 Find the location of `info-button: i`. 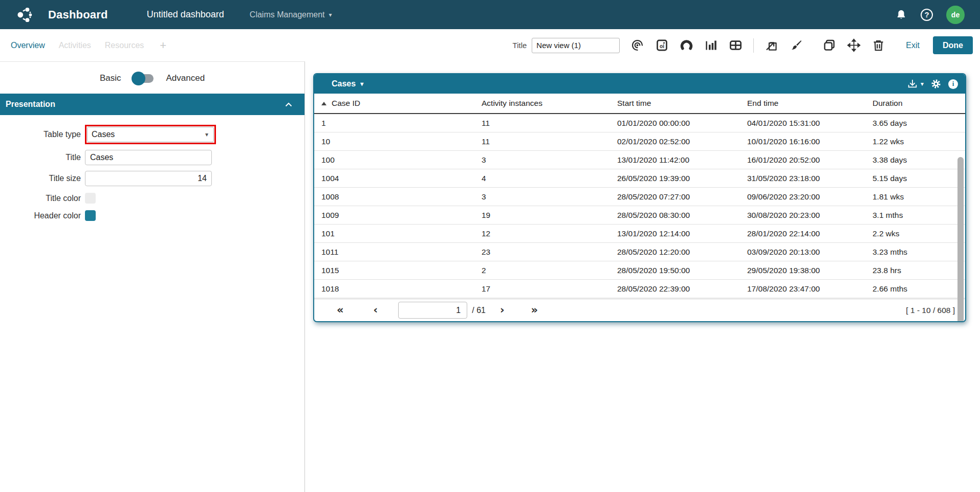

info-button: i is located at coordinates (953, 84).